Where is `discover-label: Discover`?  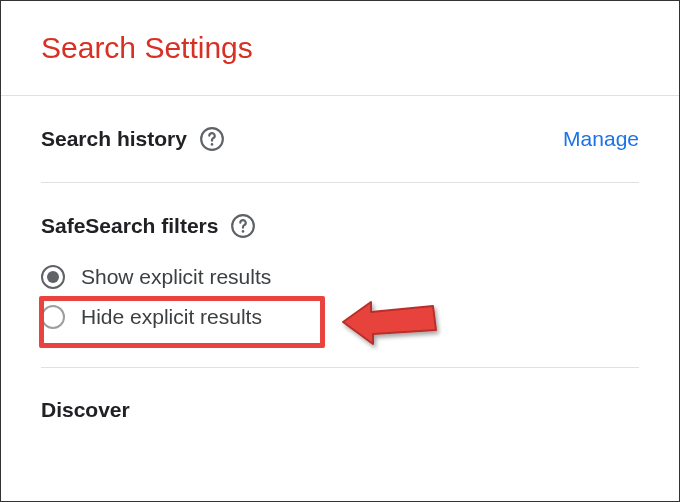 discover-label: Discover is located at coordinates (86, 410).